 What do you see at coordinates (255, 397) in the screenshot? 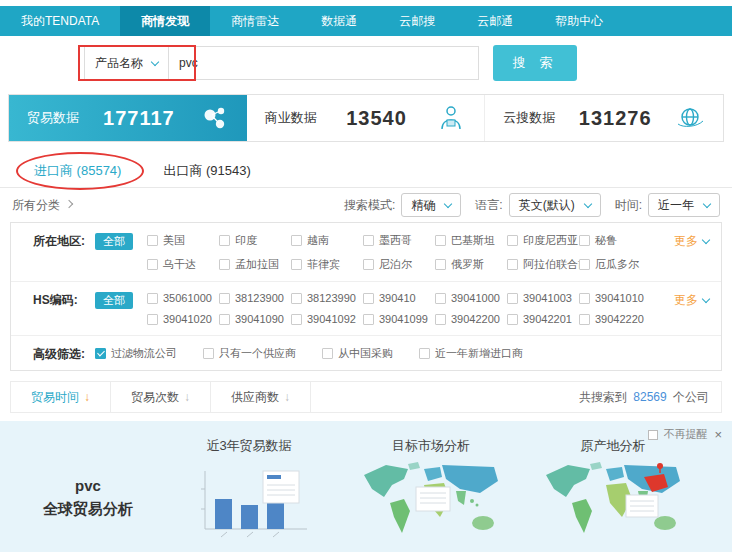
I see `sort-label: 供应商数` at bounding box center [255, 397].